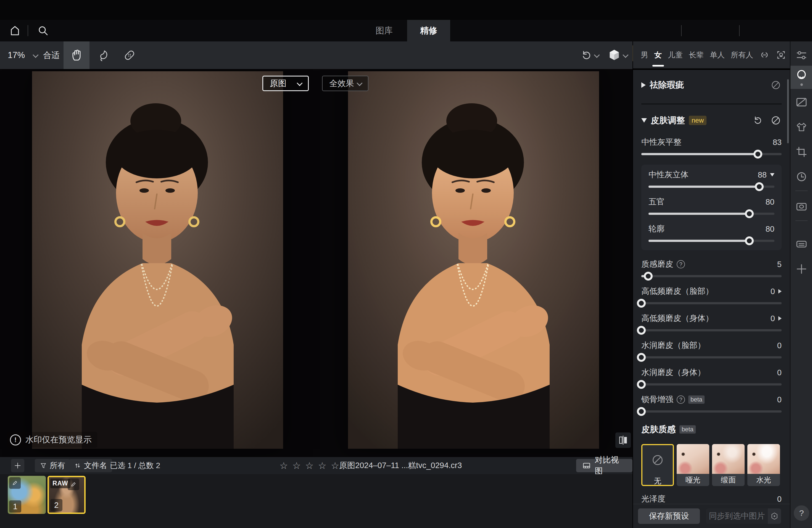  What do you see at coordinates (53, 466) in the screenshot?
I see `filter-button: 所有` at bounding box center [53, 466].